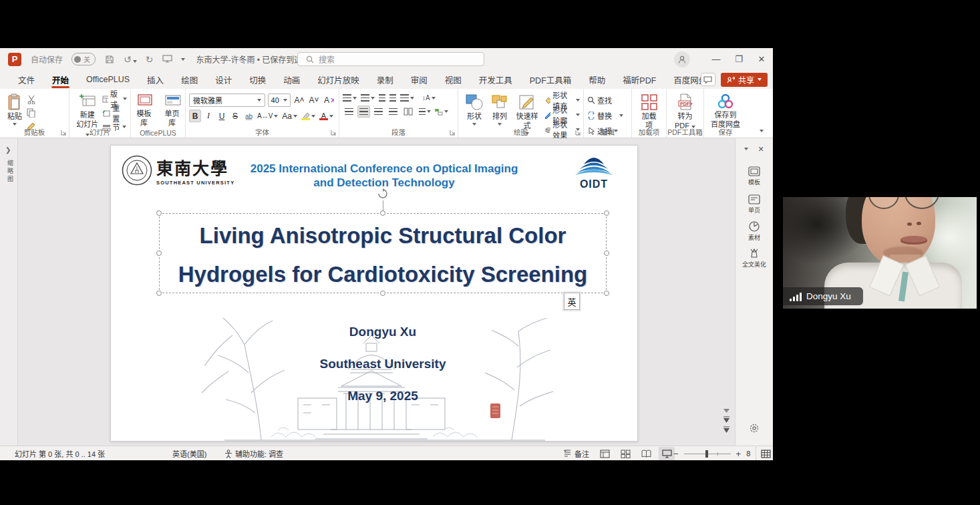 This screenshot has width=980, height=505. Describe the element at coordinates (167, 59) in the screenshot. I see `start-slideshow-icon` at that location.